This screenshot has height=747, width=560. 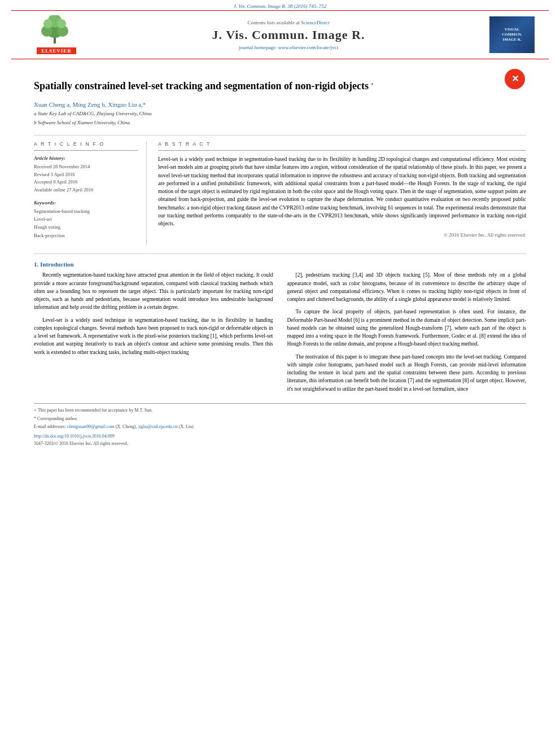 What do you see at coordinates (56, 35) in the screenshot?
I see `elsevier-logo-area: ELSEVIER` at bounding box center [56, 35].